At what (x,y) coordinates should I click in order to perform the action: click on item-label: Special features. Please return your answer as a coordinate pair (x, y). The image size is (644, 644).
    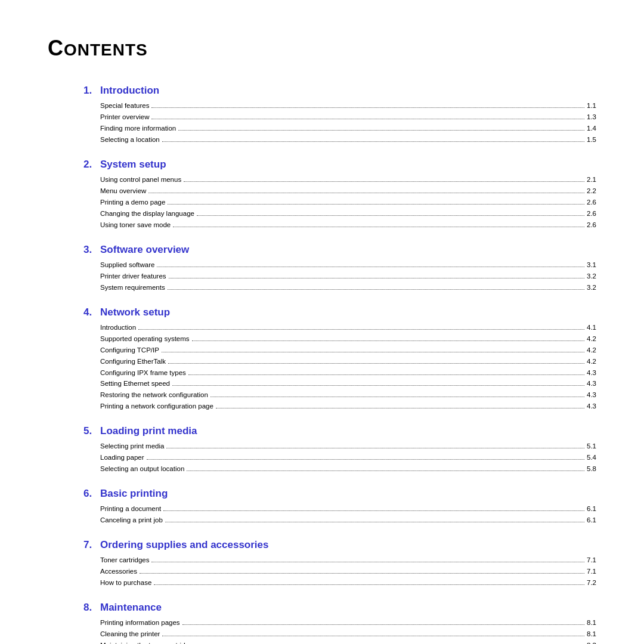
    Looking at the image, I should click on (125, 106).